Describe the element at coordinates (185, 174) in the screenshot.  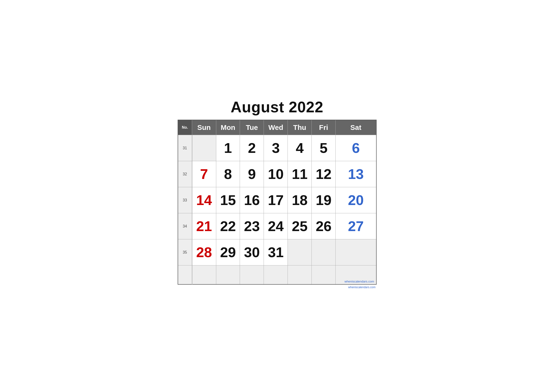
I see `week-no-2: 32` at that location.